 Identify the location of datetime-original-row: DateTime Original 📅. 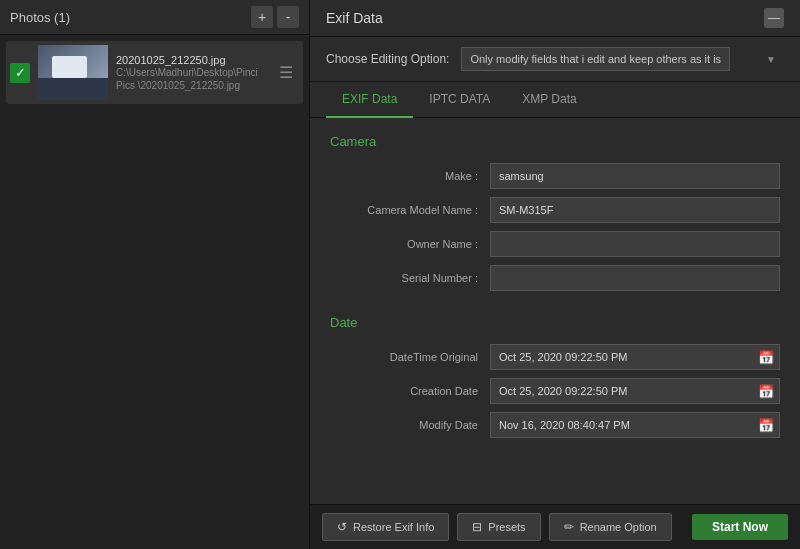
(555, 357).